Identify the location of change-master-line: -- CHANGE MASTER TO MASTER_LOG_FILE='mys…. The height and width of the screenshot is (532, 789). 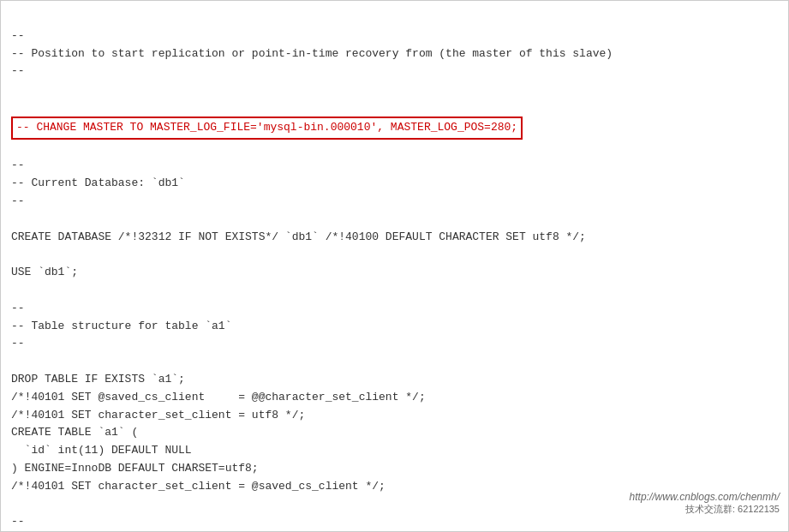
(267, 129).